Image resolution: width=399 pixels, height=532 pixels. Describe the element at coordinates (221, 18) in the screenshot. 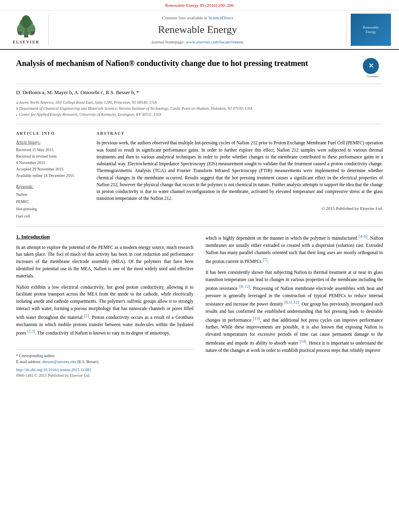

I see `sciencedirect-link: ScienceDirect` at that location.